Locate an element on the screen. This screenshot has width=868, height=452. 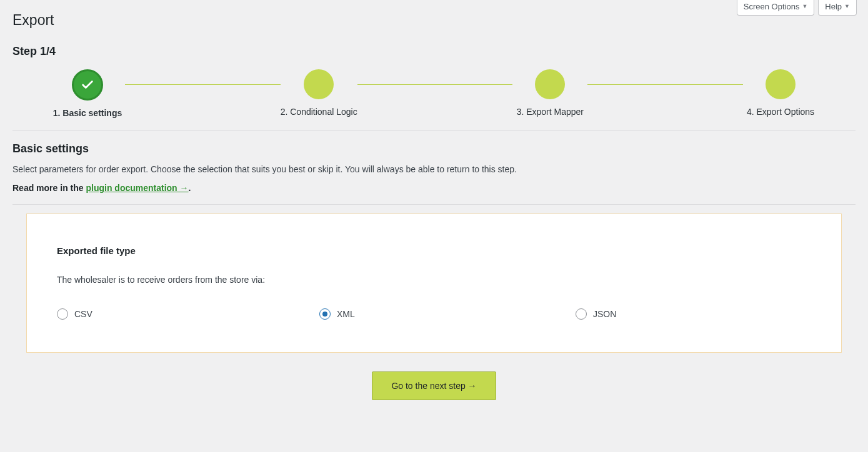
section-title: Basic settings is located at coordinates (434, 149).